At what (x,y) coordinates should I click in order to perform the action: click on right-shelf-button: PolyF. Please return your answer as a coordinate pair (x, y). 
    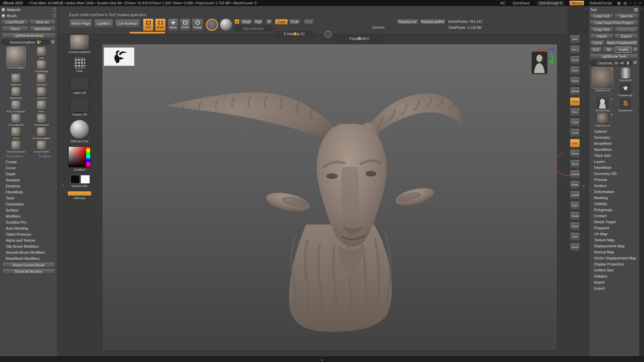
    Looking at the image, I should click on (575, 205).